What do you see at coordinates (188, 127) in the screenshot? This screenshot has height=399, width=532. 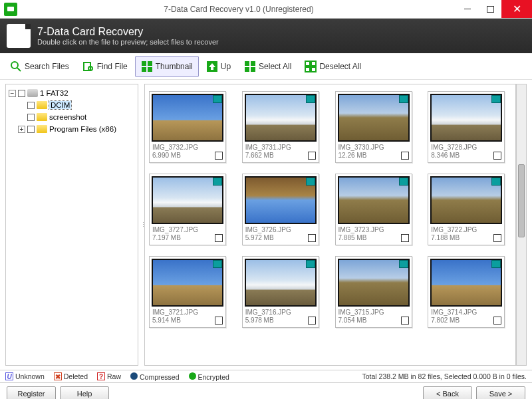 I see `thumbnail-item: IMG_3732.JPG6.990 MB` at bounding box center [188, 127].